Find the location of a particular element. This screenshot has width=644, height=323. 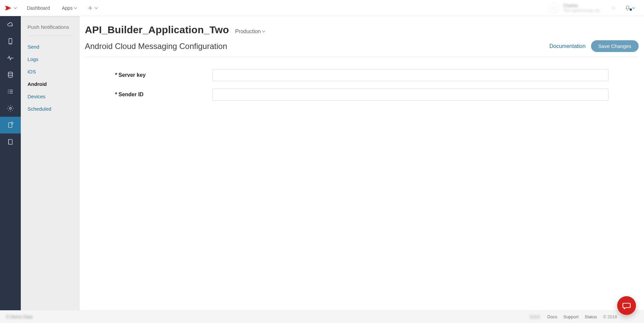

footer-version: 5.0.0 is located at coordinates (535, 317).